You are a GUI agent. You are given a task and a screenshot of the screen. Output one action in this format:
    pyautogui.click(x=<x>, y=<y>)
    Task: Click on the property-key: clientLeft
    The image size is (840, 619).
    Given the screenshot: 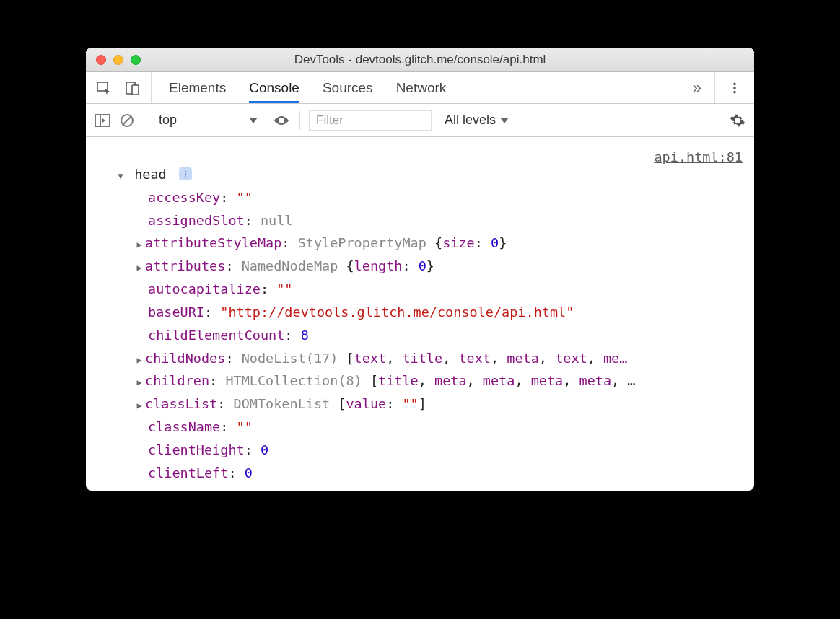 What is the action you would take?
    pyautogui.click(x=188, y=473)
    